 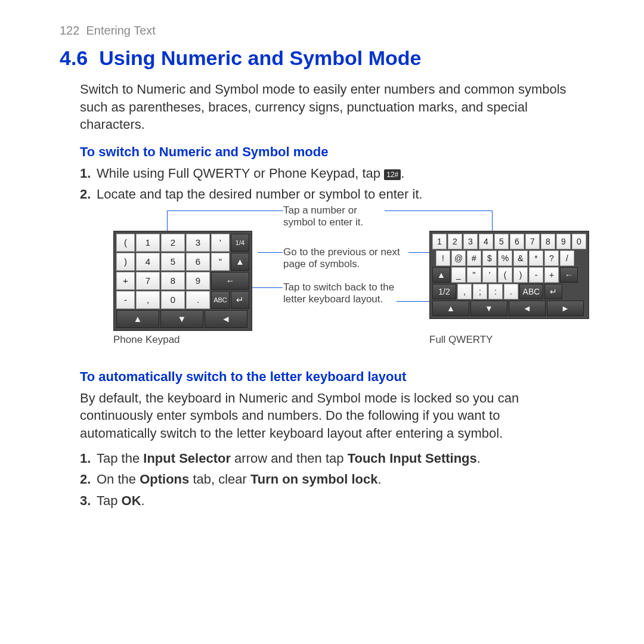 What do you see at coordinates (148, 243) in the screenshot?
I see `key-1: 1` at bounding box center [148, 243].